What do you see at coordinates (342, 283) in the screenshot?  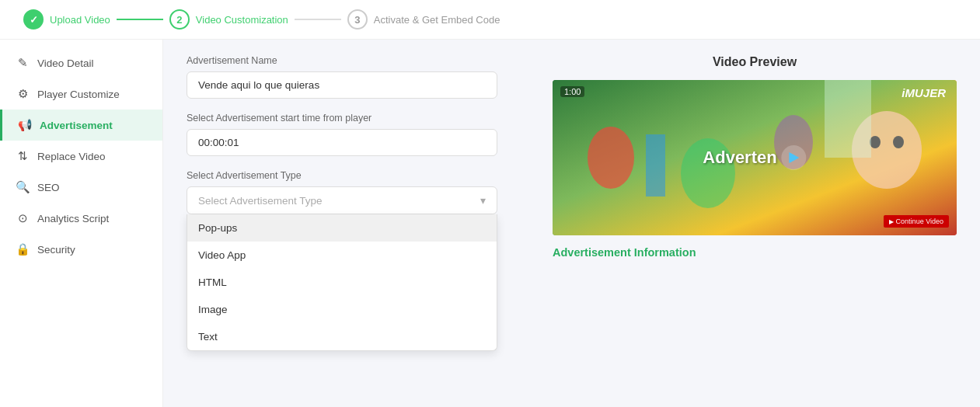 I see `dropdown-option-html: HTML` at bounding box center [342, 283].